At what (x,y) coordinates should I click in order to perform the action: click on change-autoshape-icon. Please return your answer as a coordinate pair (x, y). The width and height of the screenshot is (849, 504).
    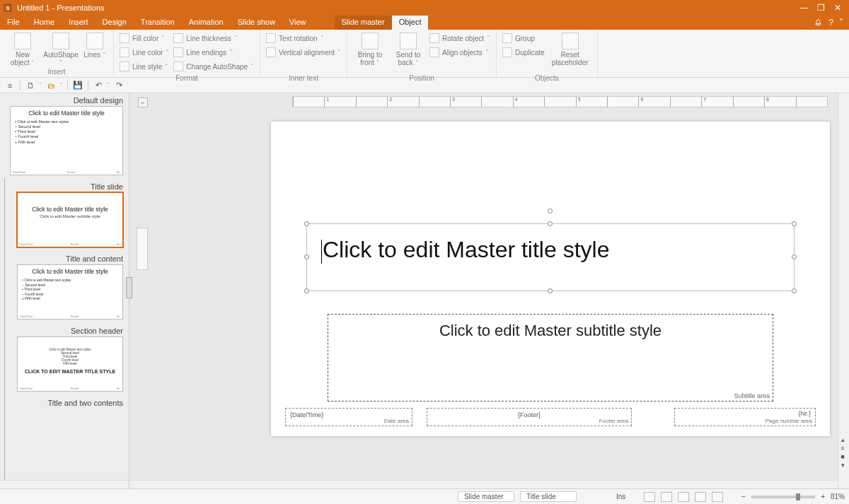
    Looking at the image, I should click on (178, 66).